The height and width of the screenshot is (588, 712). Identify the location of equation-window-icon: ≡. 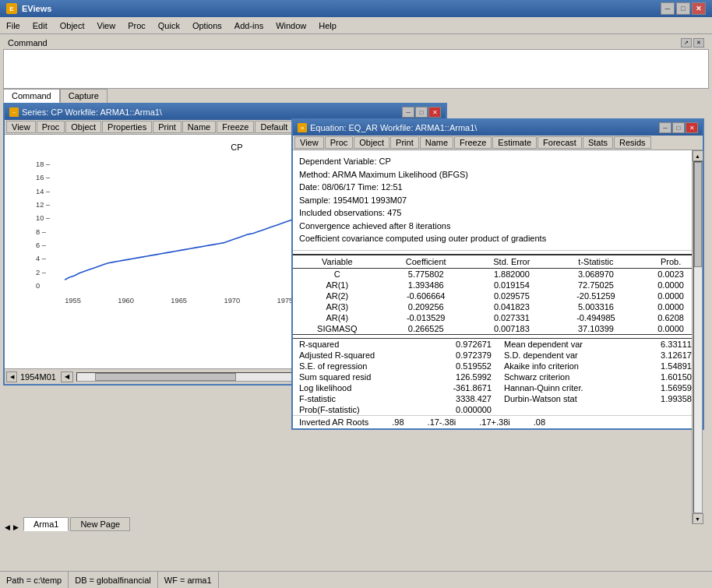
(302, 128).